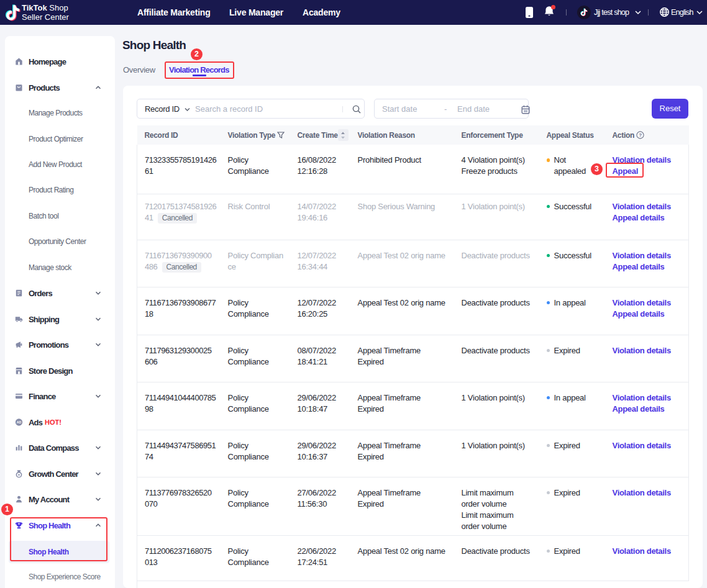 The image size is (707, 588). I want to click on svg-text: AD, so click(19, 422).